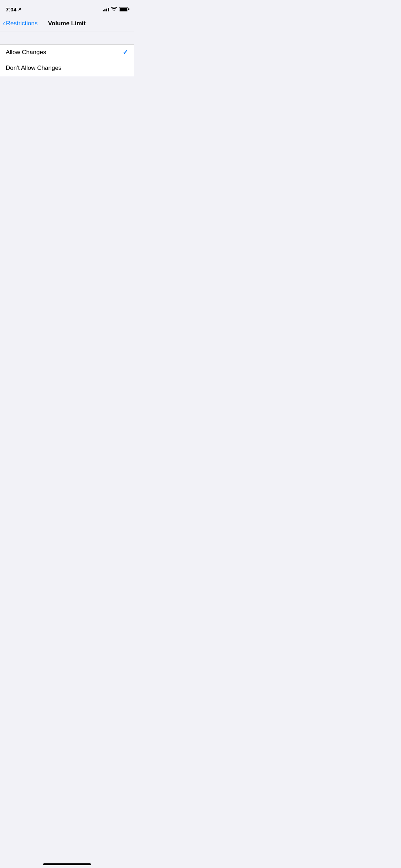  I want to click on back-button: ‹ Restrictions, so click(20, 24).